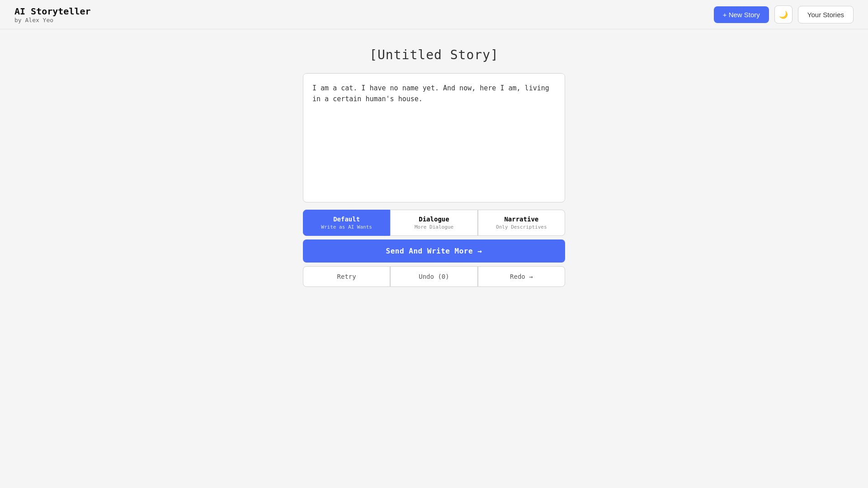 This screenshot has width=868, height=488. Describe the element at coordinates (346, 227) in the screenshot. I see `mode-default-sublabel: Write as AI Wants` at that location.